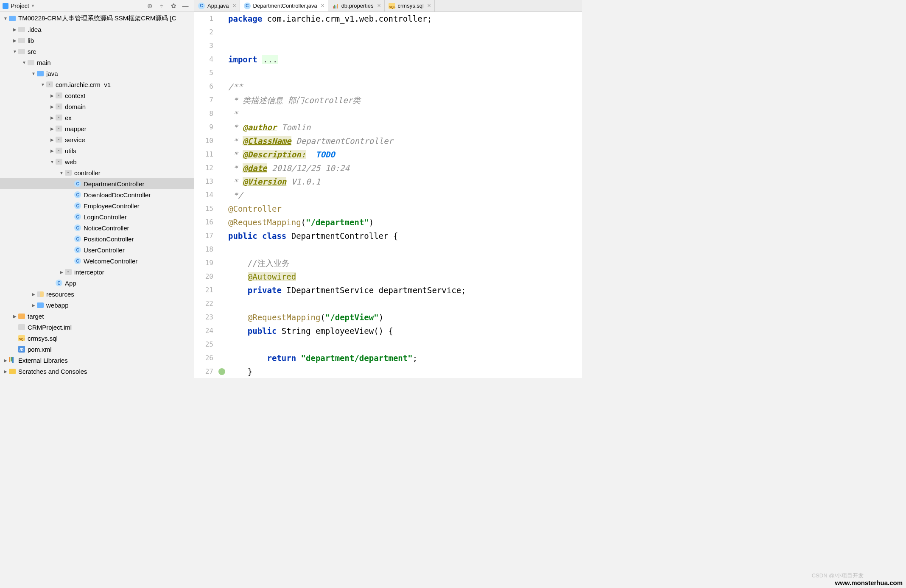  I want to click on collapse-icon: ÷, so click(162, 6).